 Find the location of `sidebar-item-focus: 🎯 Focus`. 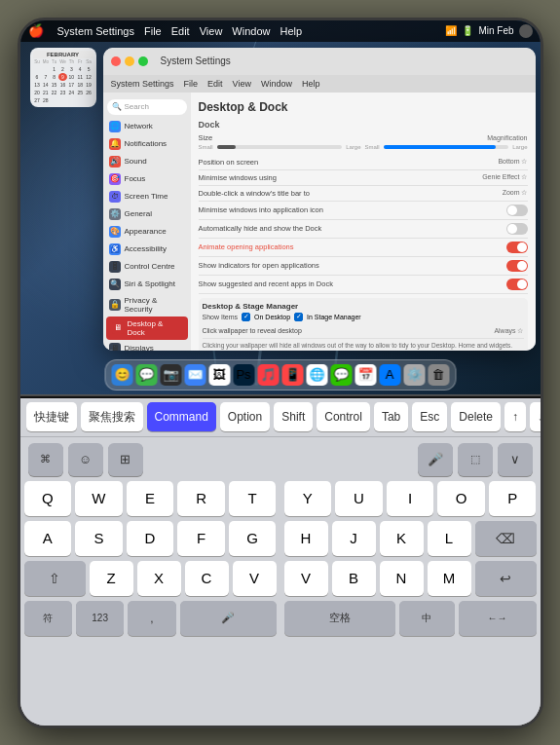

sidebar-item-focus: 🎯 Focus is located at coordinates (147, 179).